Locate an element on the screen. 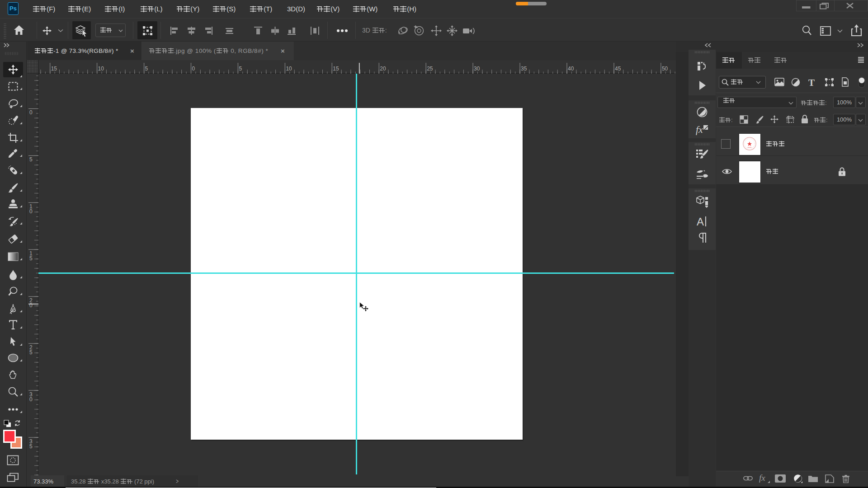 The height and width of the screenshot is (488, 868). svg-text: 35 is located at coordinates (524, 69).